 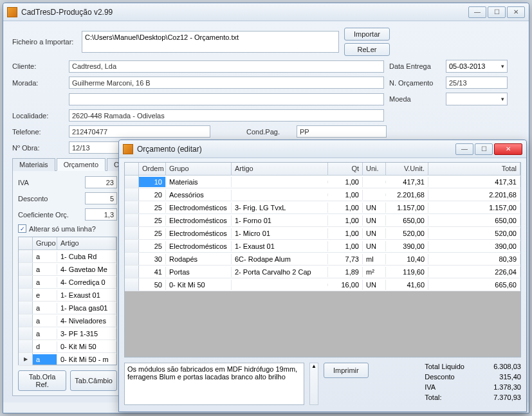 I want to click on n-orcamento-input, so click(x=477, y=82).